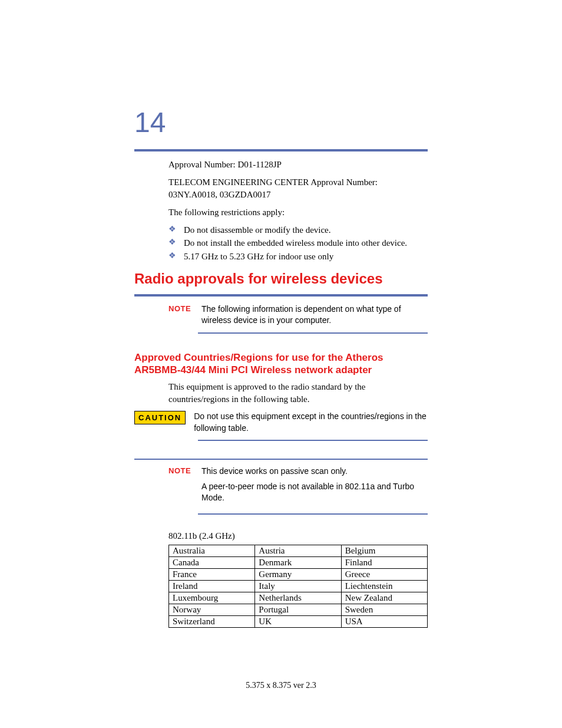 The height and width of the screenshot is (728, 562). I want to click on sub-body-text: This equipment is approved to the radio …, so click(298, 393).